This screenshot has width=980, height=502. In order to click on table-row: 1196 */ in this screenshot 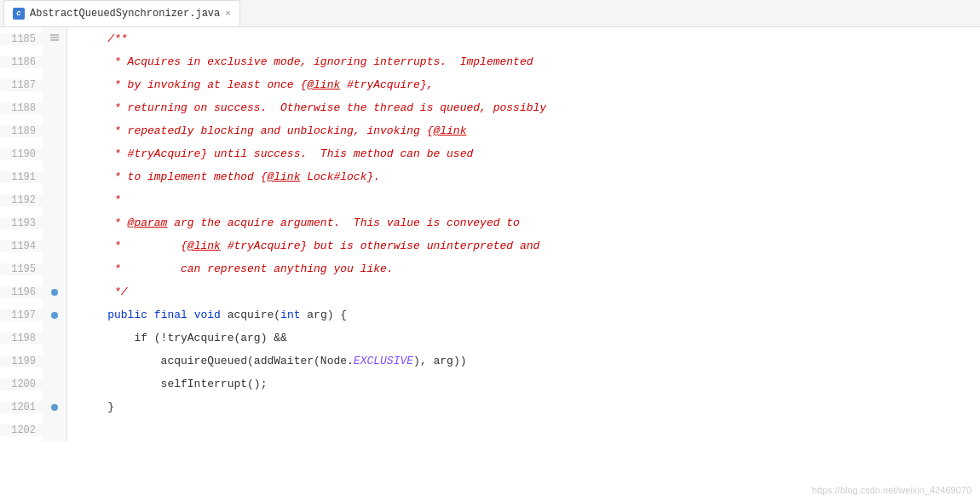, I will do `click(490, 291)`.